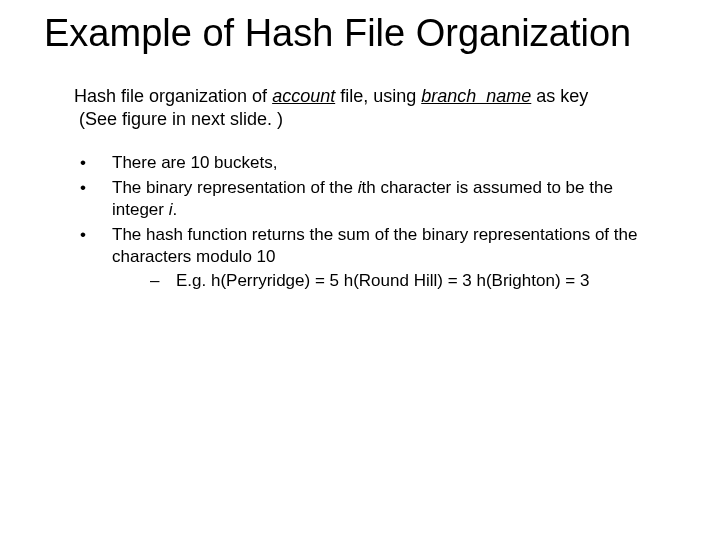 This screenshot has width=720, height=540. I want to click on bullet-2-text: The binary representation of the ith cha…, so click(389, 199).